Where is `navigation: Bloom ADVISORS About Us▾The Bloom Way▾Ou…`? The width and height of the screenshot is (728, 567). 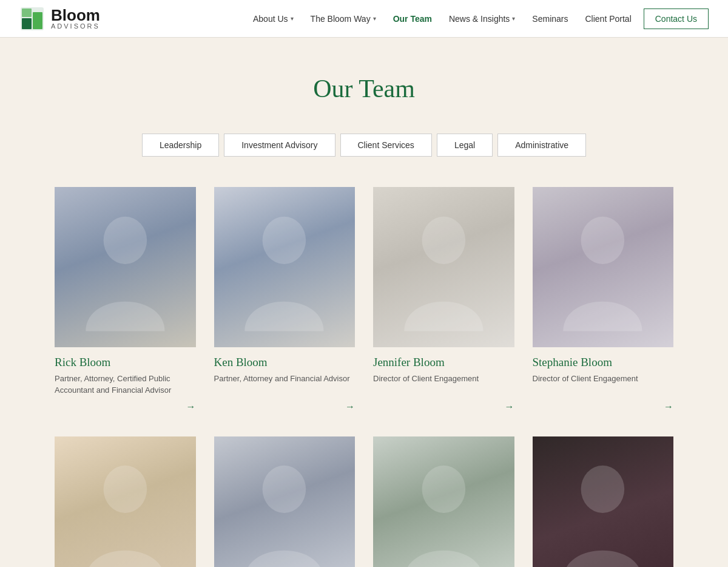
navigation: Bloom ADVISORS About Us▾The Bloom Way▾Ou… is located at coordinates (364, 19).